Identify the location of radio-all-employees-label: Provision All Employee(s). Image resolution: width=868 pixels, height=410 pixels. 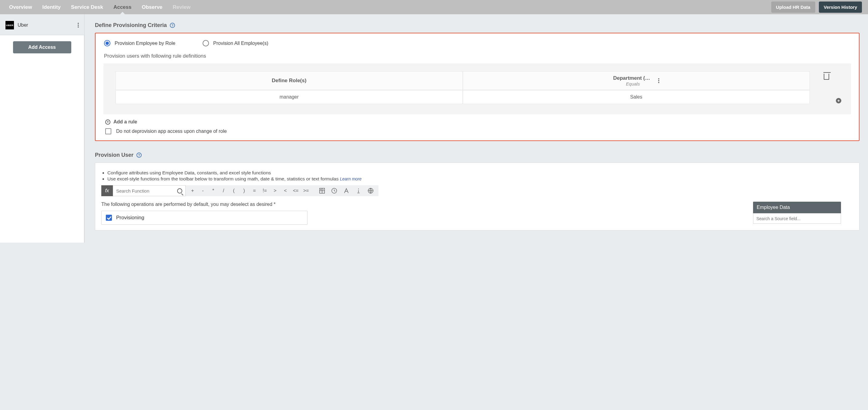
(241, 43).